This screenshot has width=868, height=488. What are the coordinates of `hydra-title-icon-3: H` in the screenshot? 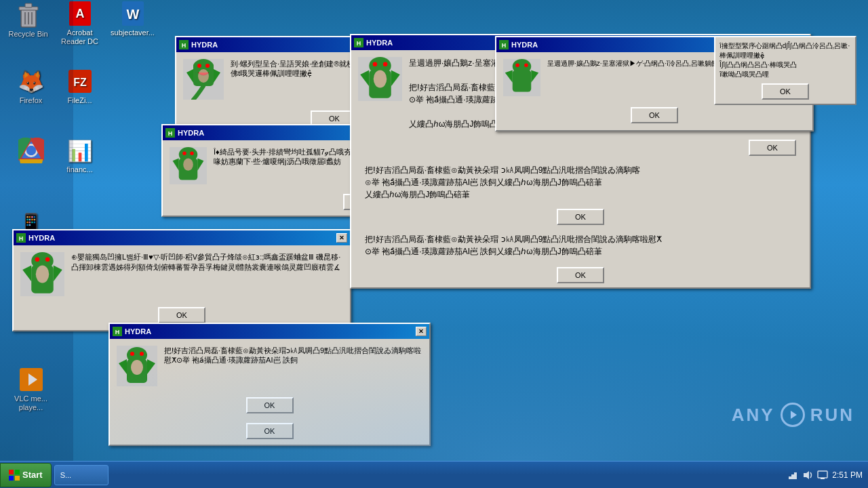 It's located at (21, 238).